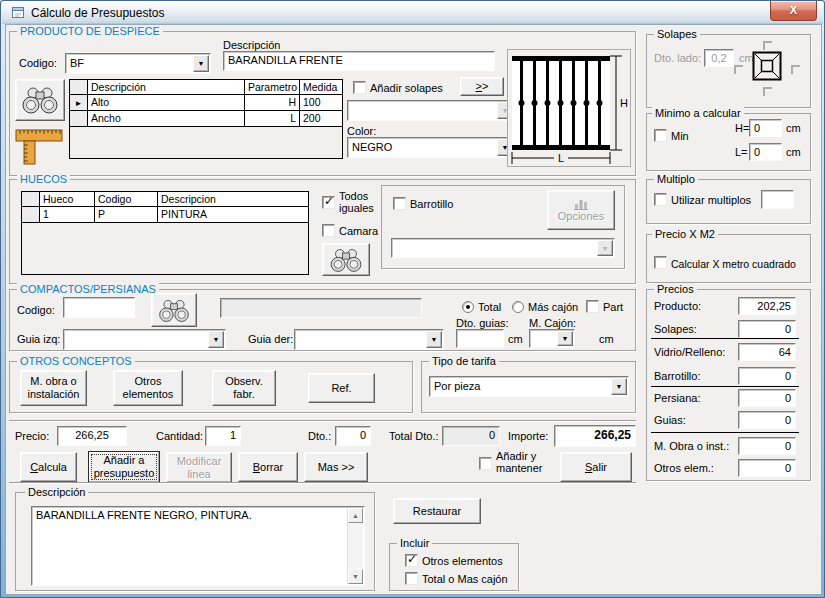 This screenshot has height=598, width=825. I want to click on title-bar: Cálculo de Presupuestos, so click(412, 12).